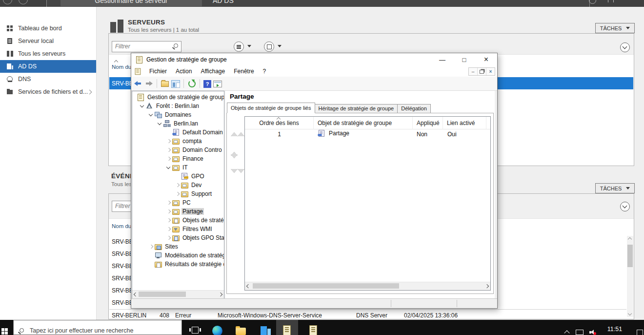 This screenshot has width=644, height=335. What do you see at coordinates (630, 314) in the screenshot?
I see `scroll-down-icon` at bounding box center [630, 314].